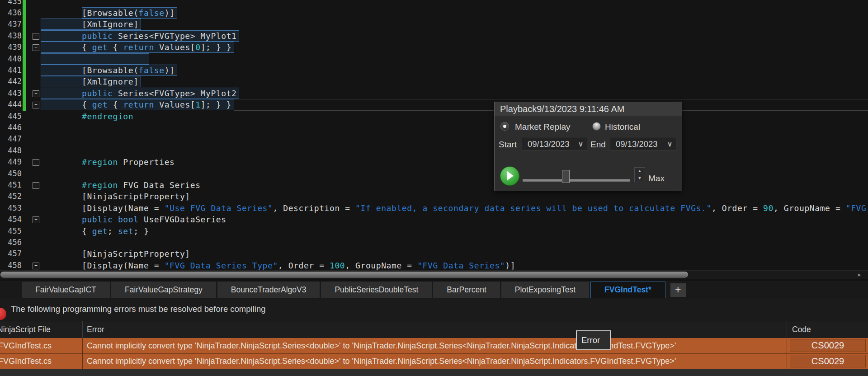 The image size is (868, 376). I want to click on end-date-dropdown: 09/13/2023 ∨, so click(643, 144).